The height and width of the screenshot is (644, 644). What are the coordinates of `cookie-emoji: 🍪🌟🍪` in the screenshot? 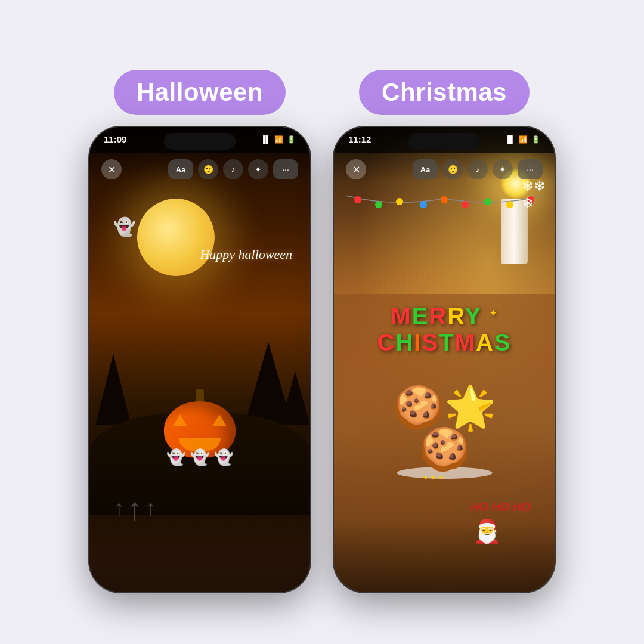 It's located at (445, 428).